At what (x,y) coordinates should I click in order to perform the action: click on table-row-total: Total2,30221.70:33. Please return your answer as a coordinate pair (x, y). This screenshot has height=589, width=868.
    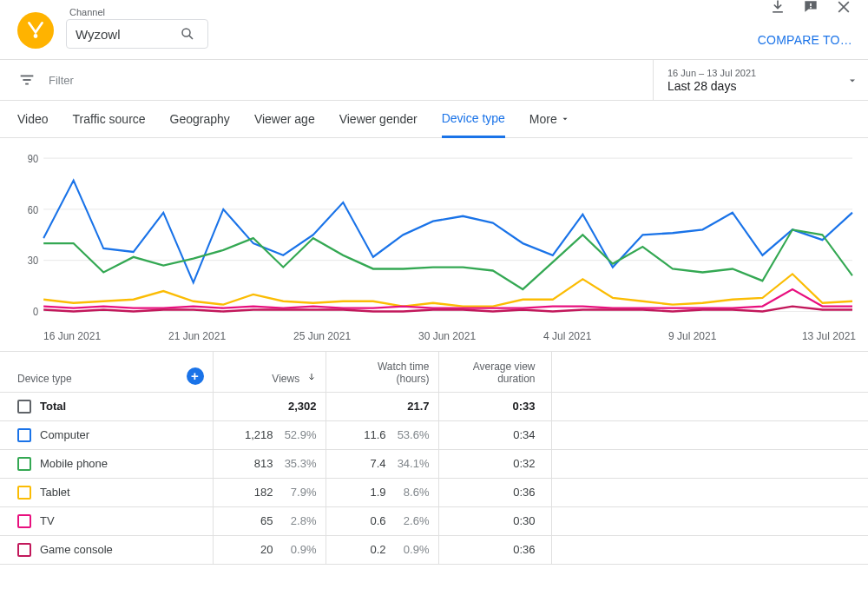
    Looking at the image, I should click on (434, 407).